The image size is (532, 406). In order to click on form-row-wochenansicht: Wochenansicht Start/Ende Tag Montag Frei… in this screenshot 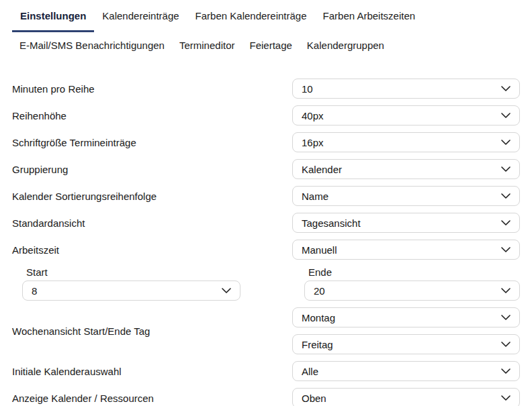, I will do `click(266, 331)`.